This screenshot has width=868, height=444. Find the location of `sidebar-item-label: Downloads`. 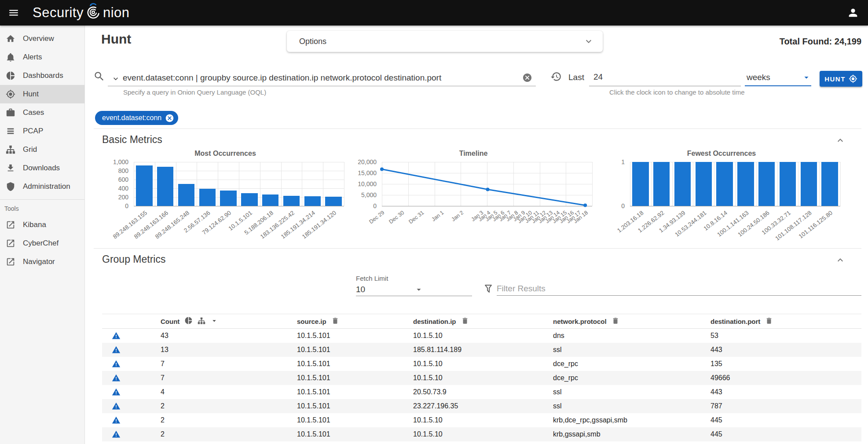

sidebar-item-label: Downloads is located at coordinates (41, 168).